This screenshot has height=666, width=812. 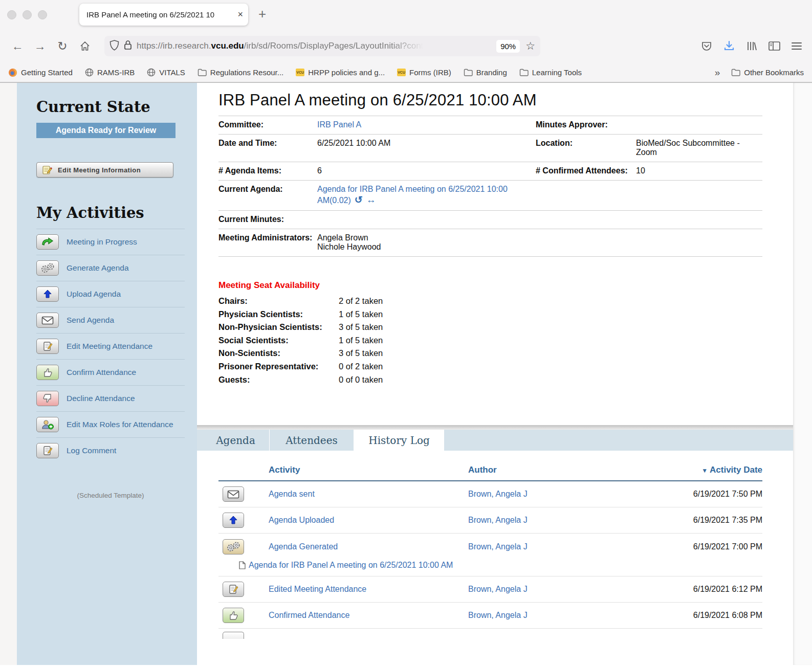 I want to click on activity-label: Confirm Attendance, so click(x=101, y=372).